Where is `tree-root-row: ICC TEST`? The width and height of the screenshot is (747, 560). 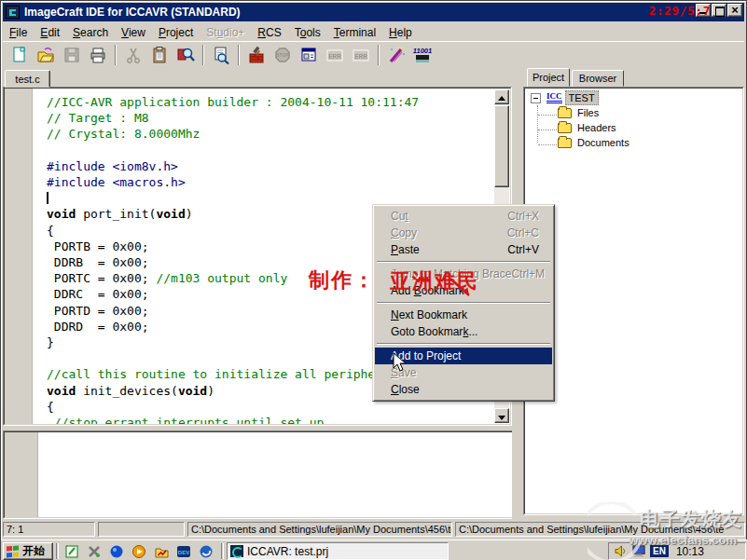 tree-root-row: ICC TEST is located at coordinates (634, 98).